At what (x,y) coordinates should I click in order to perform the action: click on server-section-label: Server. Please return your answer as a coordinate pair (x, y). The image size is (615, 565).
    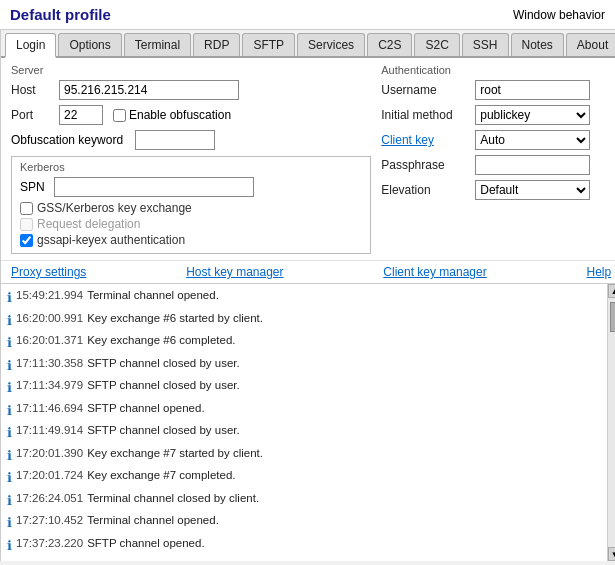
    Looking at the image, I should click on (191, 70).